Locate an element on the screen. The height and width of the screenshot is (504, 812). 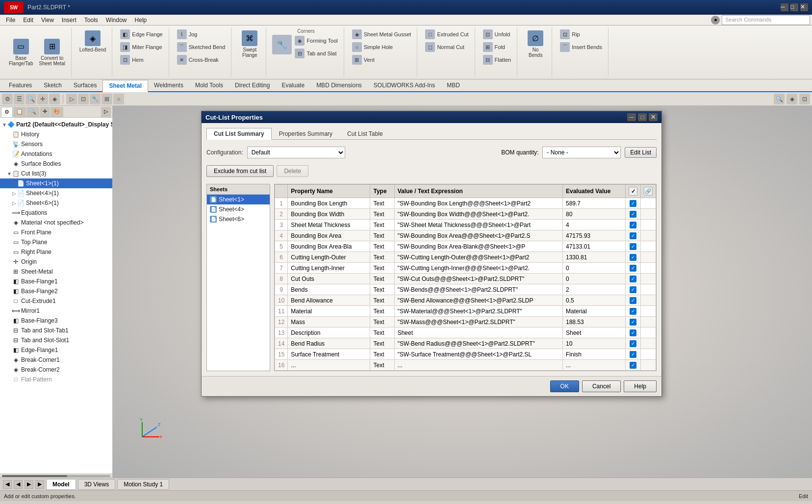
cell-expression: "SW-Material@@@Sheet<1>@Part2.SLDPRT" is located at coordinates (479, 311).